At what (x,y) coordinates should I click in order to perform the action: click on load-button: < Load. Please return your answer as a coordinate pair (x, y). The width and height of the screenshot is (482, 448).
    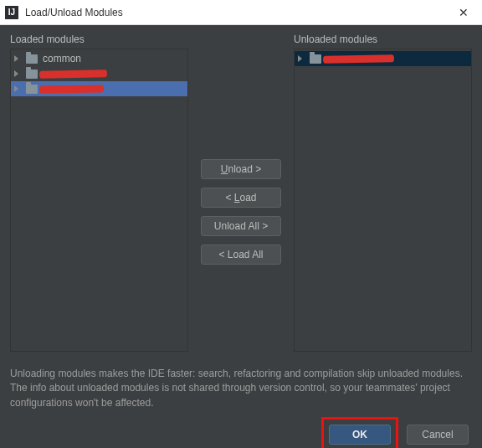
    Looking at the image, I should click on (241, 198).